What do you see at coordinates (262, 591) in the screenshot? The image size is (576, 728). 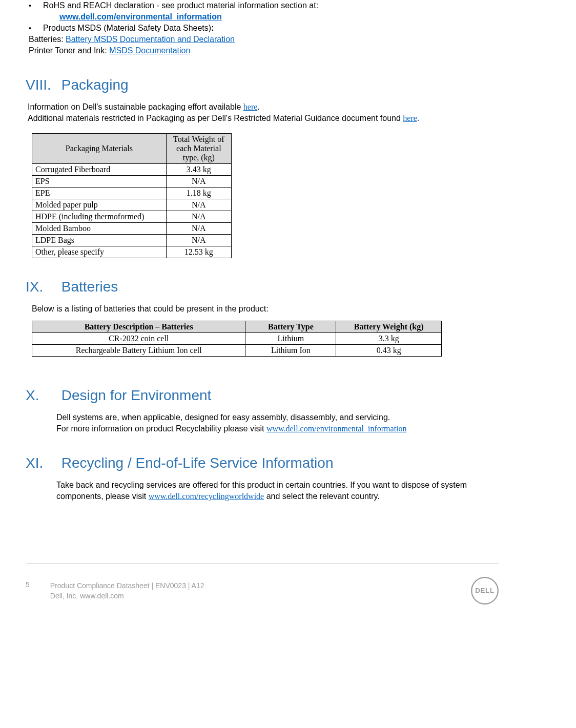 I see `page-footer: 5 Product Compliance Datasheet | ENV0023…` at bounding box center [262, 591].